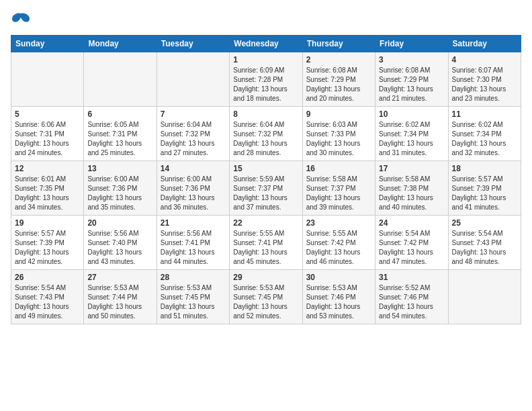 The width and height of the screenshot is (532, 411). I want to click on day-number: 3, so click(411, 60).